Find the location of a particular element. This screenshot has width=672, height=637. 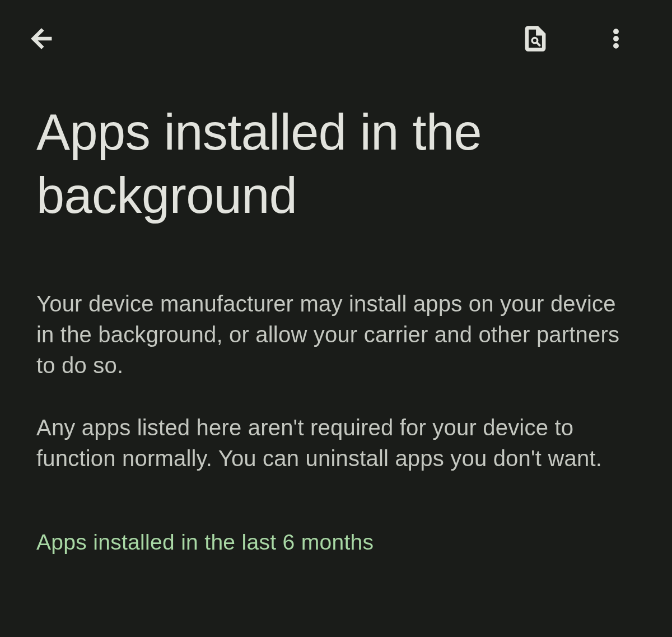

app-bar is located at coordinates (336, 34).